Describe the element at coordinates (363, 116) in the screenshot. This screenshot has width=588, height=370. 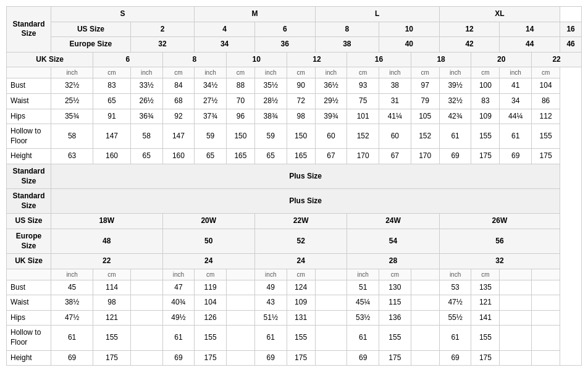
I see `std-val-2-9: 101` at that location.